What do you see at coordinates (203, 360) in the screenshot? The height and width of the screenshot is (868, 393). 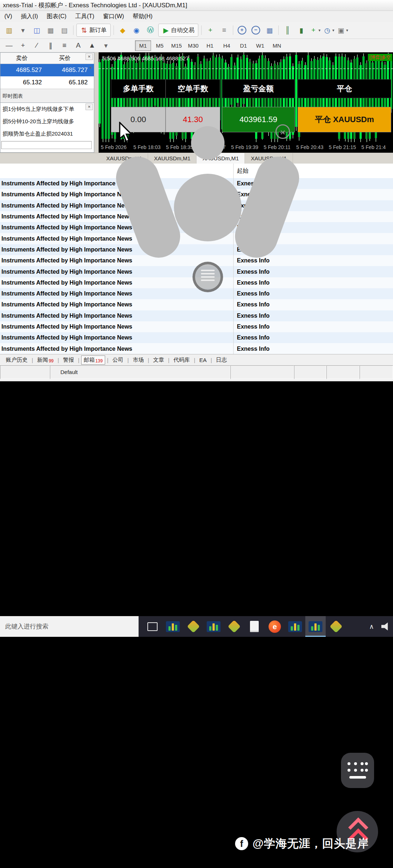 I see `terminal-tab-9: EA` at bounding box center [203, 360].